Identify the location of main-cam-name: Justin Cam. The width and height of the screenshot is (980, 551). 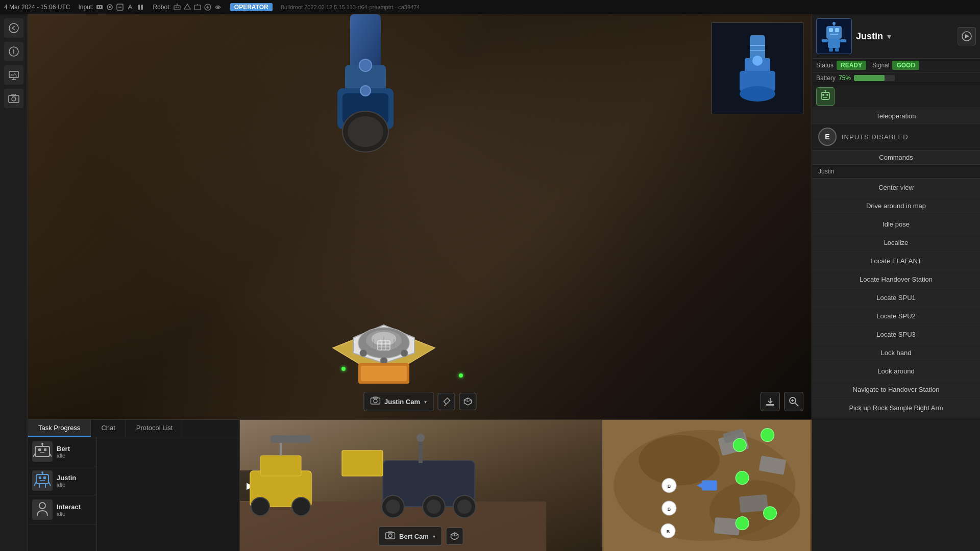
(402, 402).